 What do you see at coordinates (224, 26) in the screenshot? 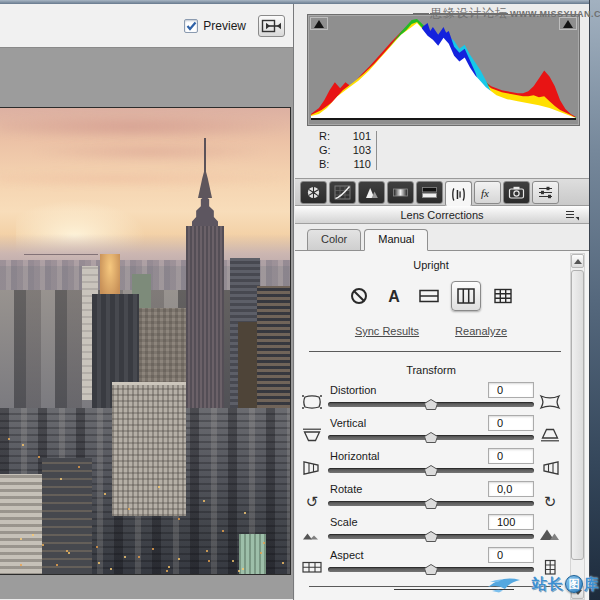
I see `preview-label: Preview` at bounding box center [224, 26].